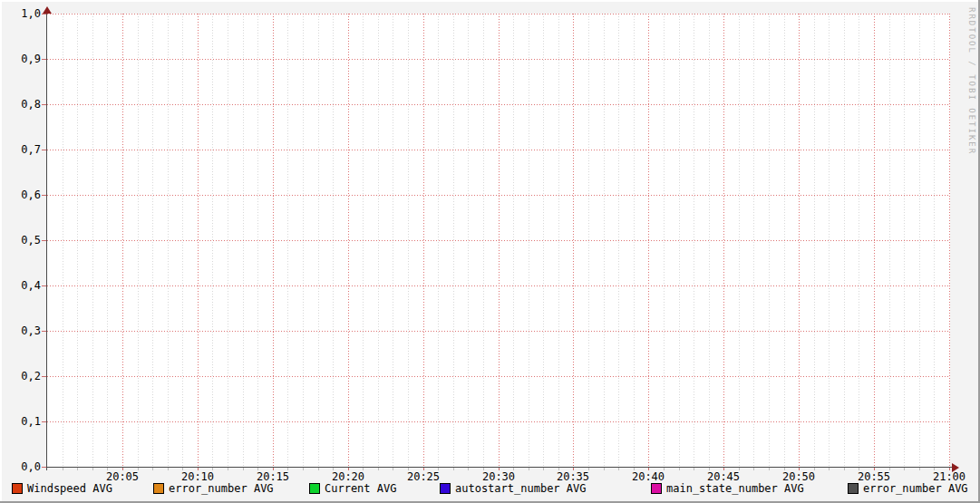  What do you see at coordinates (20, 14) in the screenshot?
I see `y-axis-tick-label: 1,0` at bounding box center [20, 14].